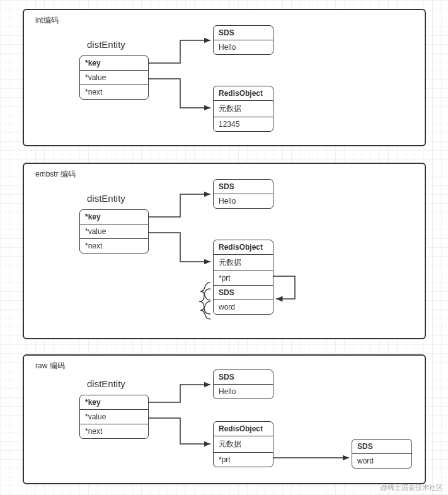 This screenshot has height=495, width=448. Describe the element at coordinates (243, 277) in the screenshot. I see `redis-object-table: RedisObject 元数据 *prt SDS word` at that location.